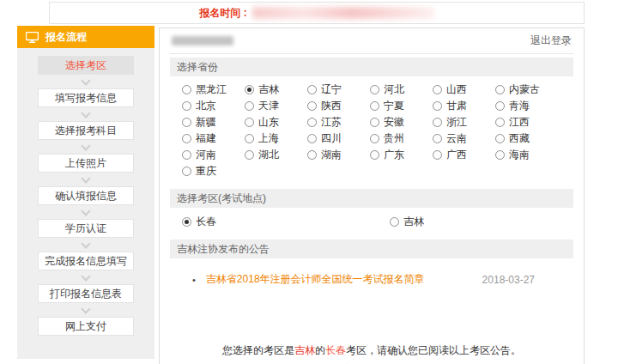 The width and height of the screenshot is (618, 364). Describe the element at coordinates (402, 155) in the screenshot. I see `province-option-28: 广东` at that location.